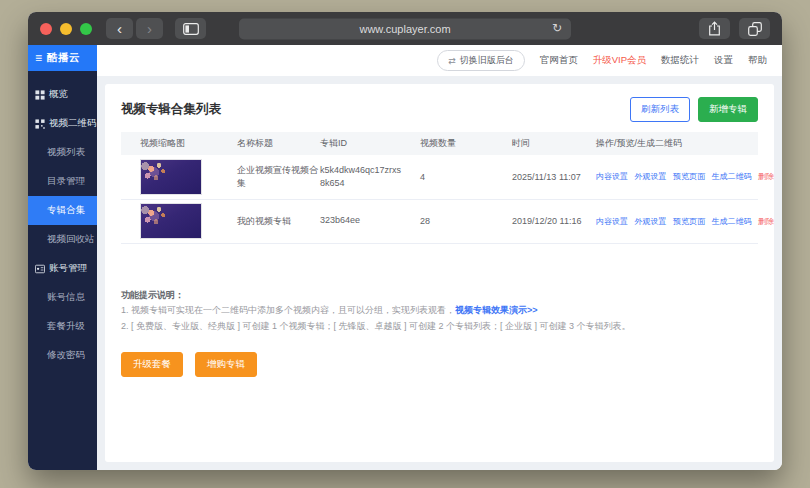 The width and height of the screenshot is (810, 488). What do you see at coordinates (62, 94) in the screenshot?
I see `sidebar-item-overview: 概览` at bounding box center [62, 94].